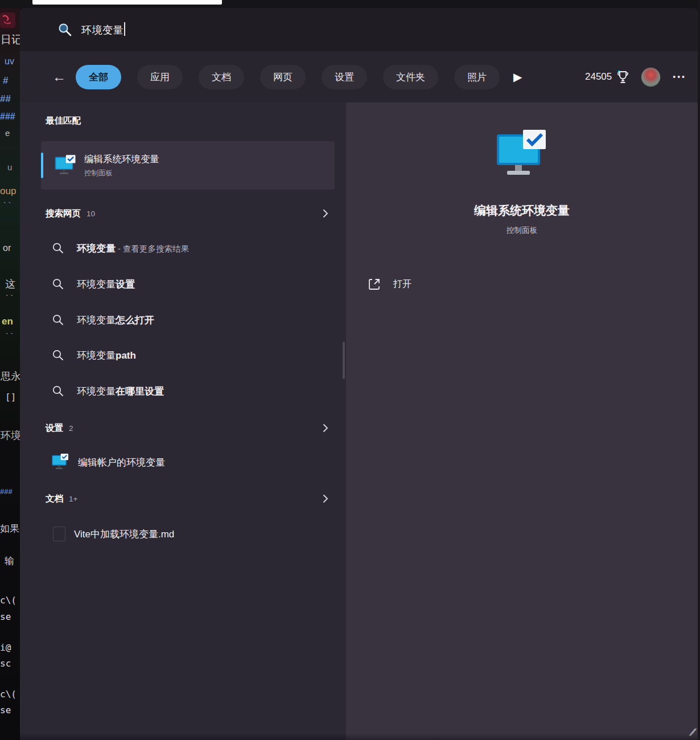 The image size is (700, 740). Describe the element at coordinates (98, 77) in the screenshot. I see `tab-all: 全部` at that location.